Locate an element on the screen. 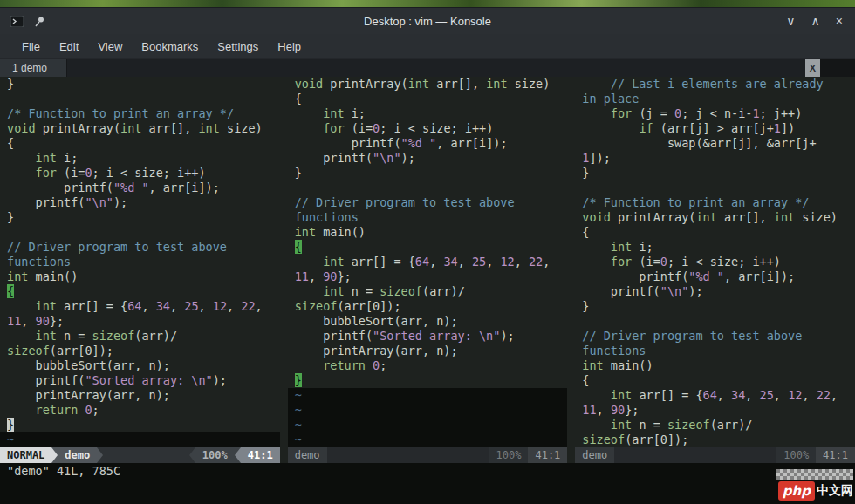 This screenshot has height=504, width=855. watermark-php-logo: php is located at coordinates (797, 491).